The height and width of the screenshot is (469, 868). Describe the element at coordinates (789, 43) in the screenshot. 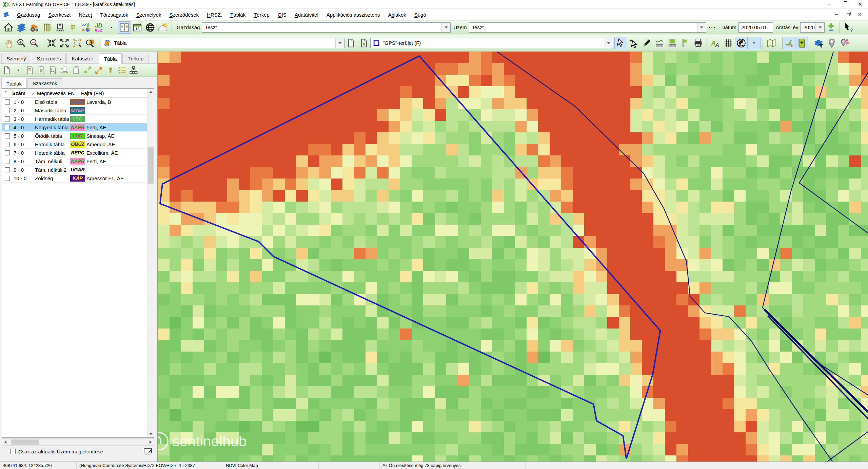

I see `bird-add-icon` at that location.